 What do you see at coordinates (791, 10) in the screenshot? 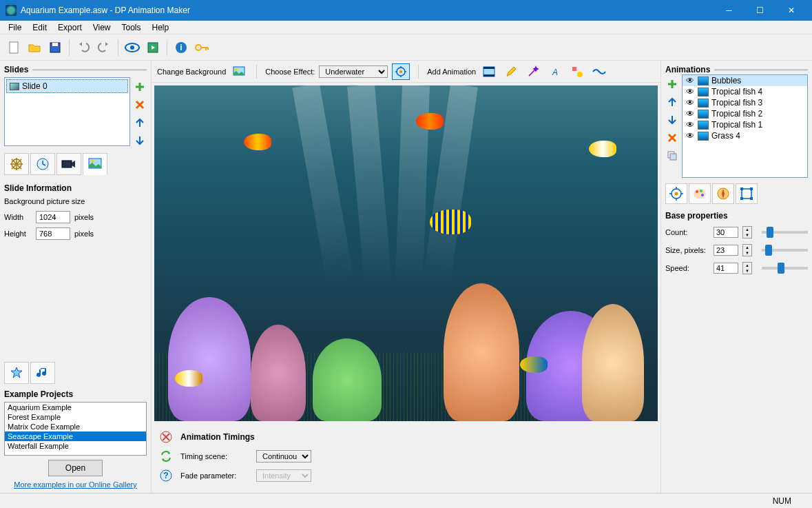
I see `close-button: ✕` at bounding box center [791, 10].